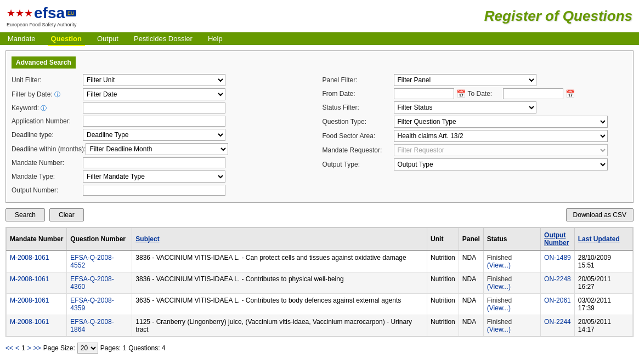 Image resolution: width=639 pixels, height=364 pixels. I want to click on cell-unit-2: Nutrition, so click(443, 305).